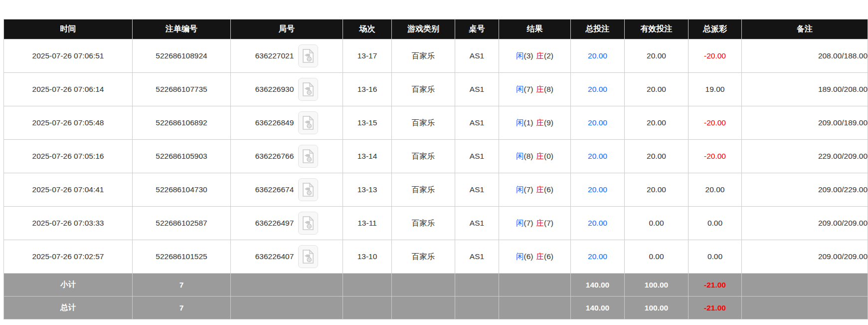 Image resolution: width=868 pixels, height=325 pixels. What do you see at coordinates (715, 157) in the screenshot?
I see `cell-total-payout: -20.00` at bounding box center [715, 157].